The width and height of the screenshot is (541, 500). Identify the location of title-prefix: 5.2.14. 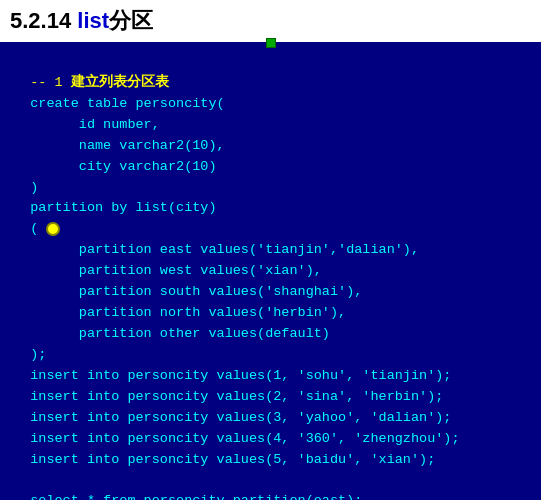
(44, 20).